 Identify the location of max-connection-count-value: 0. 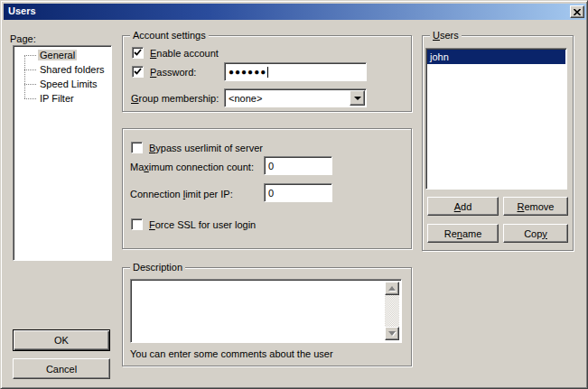
(271, 166).